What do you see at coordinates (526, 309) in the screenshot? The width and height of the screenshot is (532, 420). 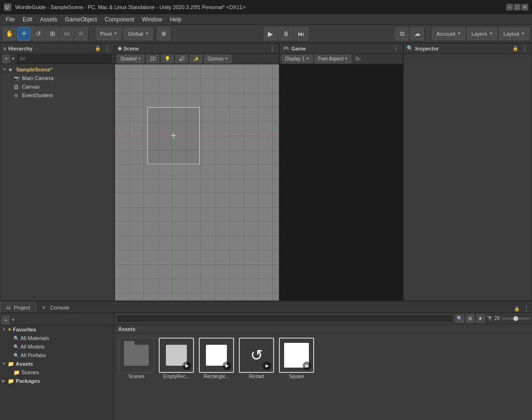 I see `project-menu-button: ⋮` at bounding box center [526, 309].